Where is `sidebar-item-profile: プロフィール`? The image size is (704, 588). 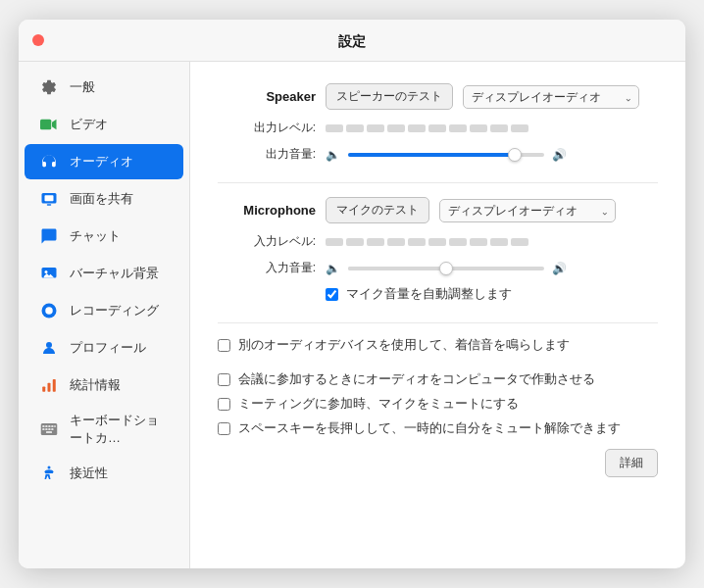 sidebar-item-profile: プロフィール is located at coordinates (104, 348).